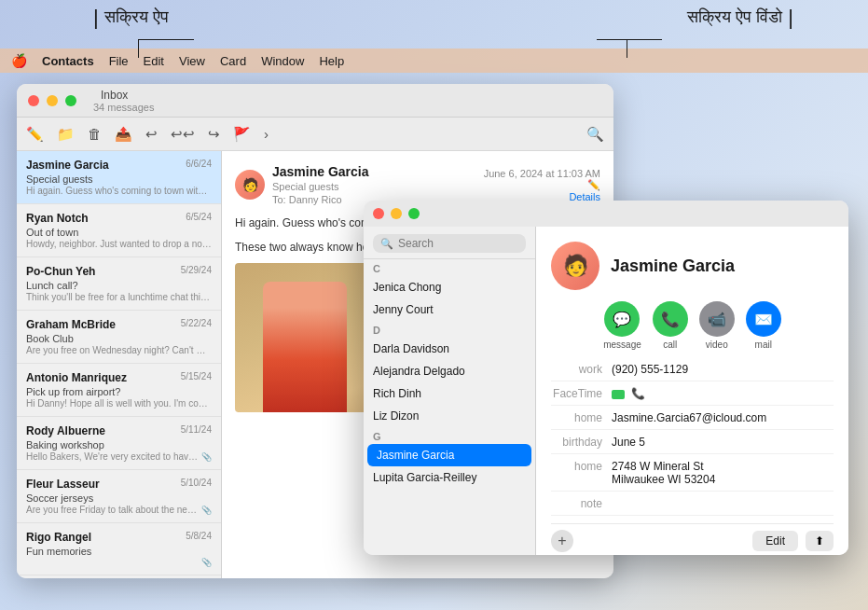  Describe the element at coordinates (119, 338) in the screenshot. I see `mail-item: Graham McBride 5/22/24 Book Club Are you…` at that location.